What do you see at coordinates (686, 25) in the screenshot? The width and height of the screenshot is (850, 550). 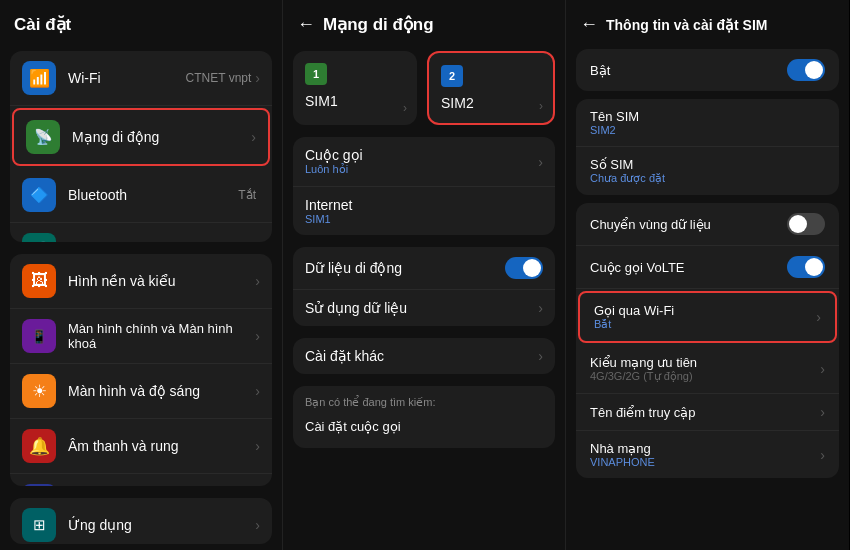 I see `sim-settings-title: Thông tin và cài đặt SIM` at bounding box center [686, 25].